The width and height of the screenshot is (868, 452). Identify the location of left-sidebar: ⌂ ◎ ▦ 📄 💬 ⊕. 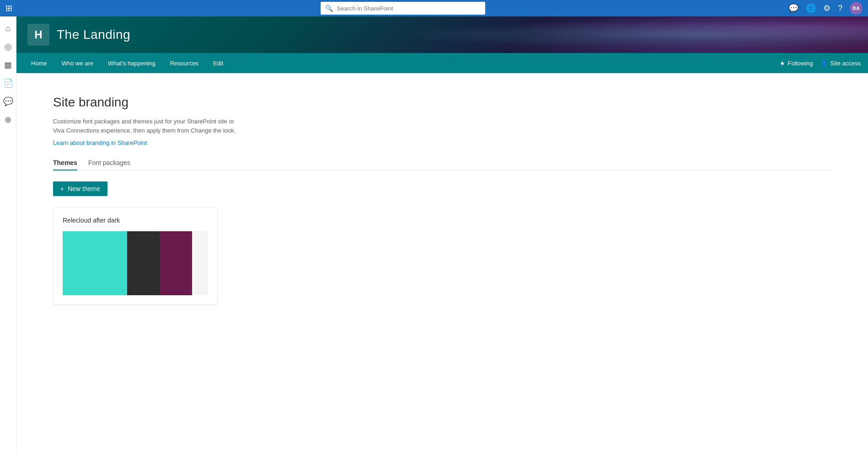
(8, 234).